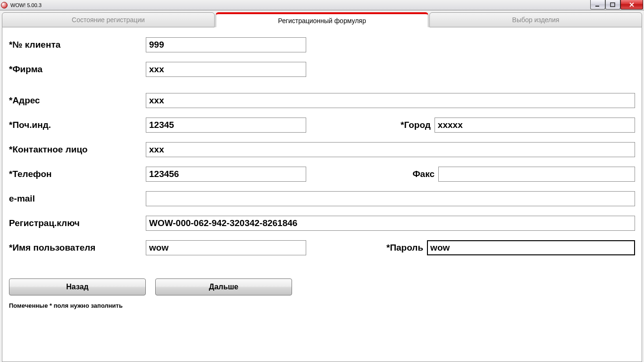 This screenshot has width=644, height=362. What do you see at coordinates (598, 5) in the screenshot?
I see `minimize-button` at bounding box center [598, 5].